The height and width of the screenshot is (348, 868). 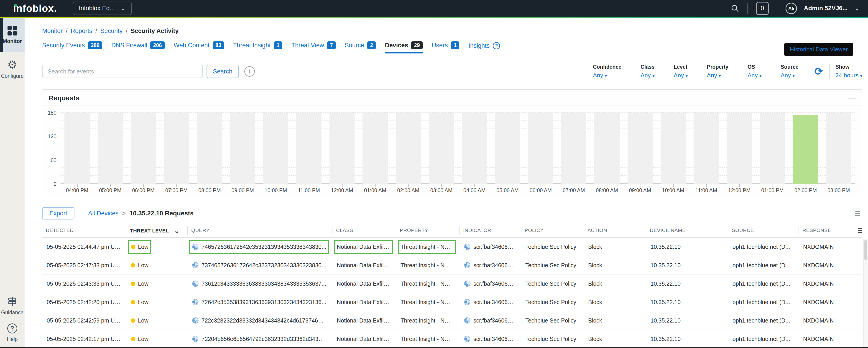 I want to click on filter-row: Search i ConfidenceAny ▾ClassAny ▾LevelA…, so click(x=452, y=71).